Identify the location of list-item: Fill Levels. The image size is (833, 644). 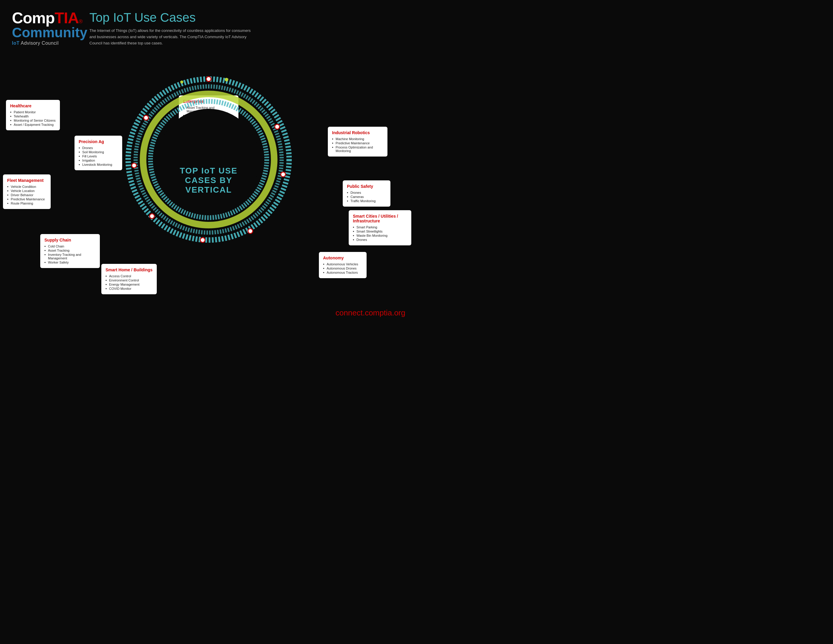
(98, 156).